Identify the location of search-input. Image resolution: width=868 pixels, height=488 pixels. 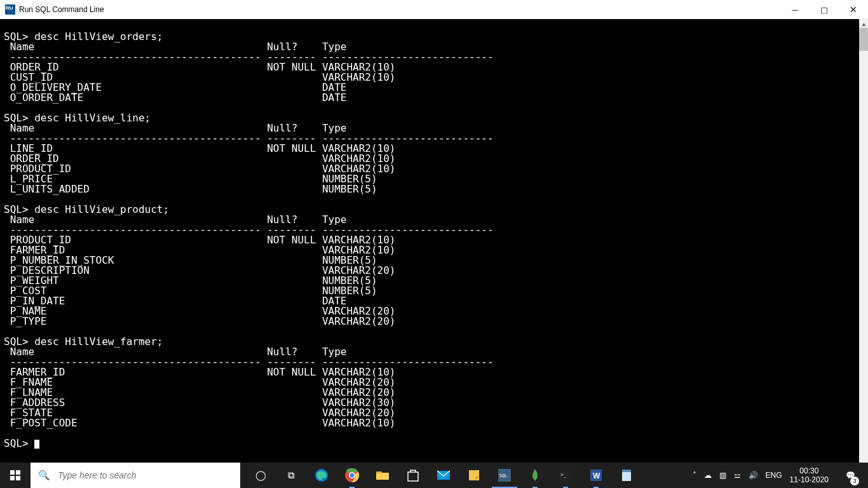
(145, 475).